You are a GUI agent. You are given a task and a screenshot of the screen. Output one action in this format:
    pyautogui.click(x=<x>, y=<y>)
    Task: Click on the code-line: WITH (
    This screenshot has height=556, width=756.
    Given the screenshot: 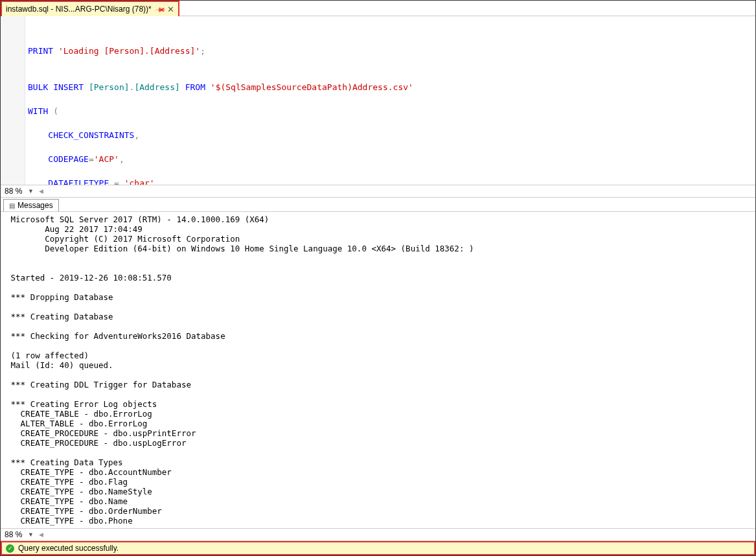 What is the action you would take?
    pyautogui.click(x=391, y=111)
    